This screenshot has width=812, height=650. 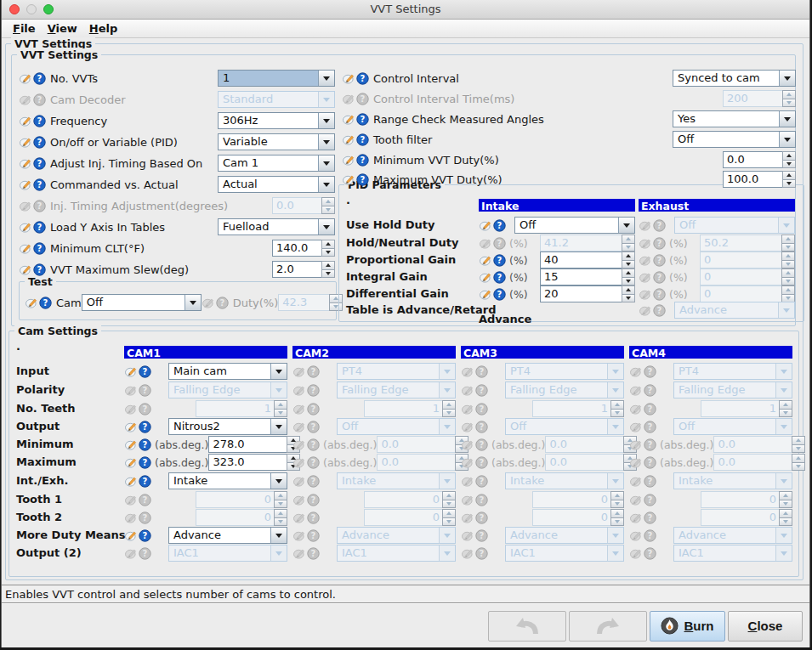 I want to click on minimum-clt-f-edit-icon, so click(x=26, y=248).